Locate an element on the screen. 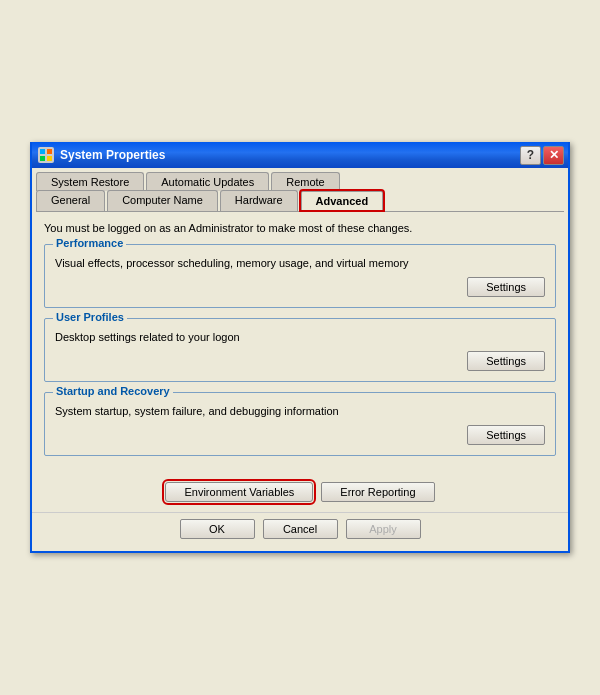 The image size is (600, 695). title-bar-buttons: ? ✕ is located at coordinates (542, 156).